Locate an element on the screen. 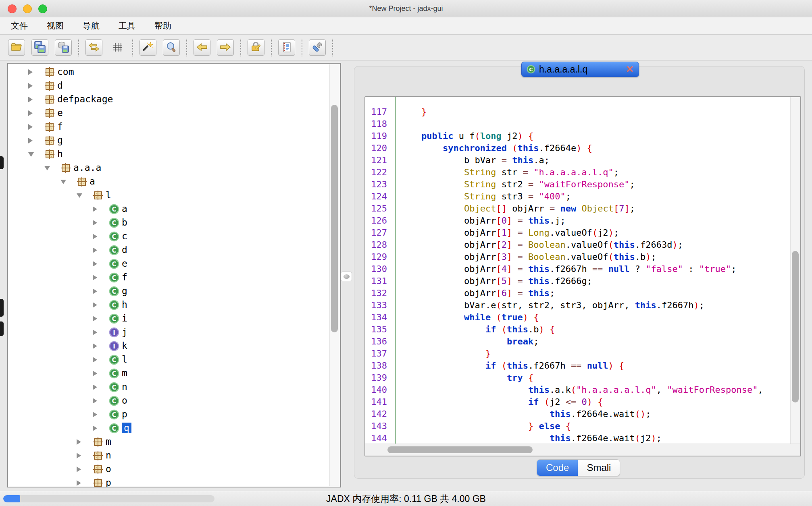 This screenshot has width=812, height=506. sync-button is located at coordinates (94, 48).